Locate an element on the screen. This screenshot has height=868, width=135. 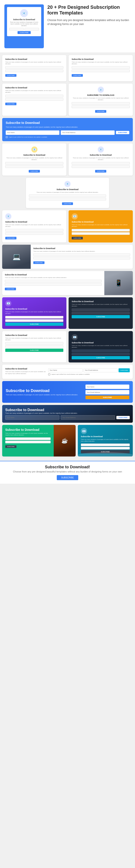
hero-preview-email-input is located at coordinates (32, 29).